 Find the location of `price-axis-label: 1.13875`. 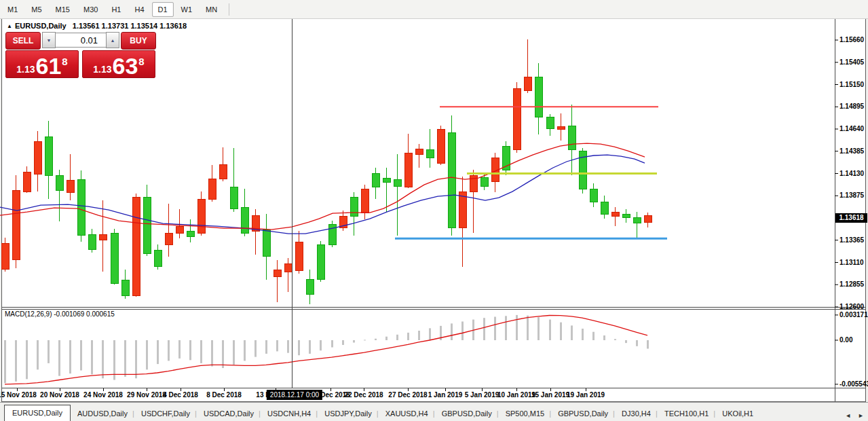

price-axis-label: 1.13875 is located at coordinates (852, 196).